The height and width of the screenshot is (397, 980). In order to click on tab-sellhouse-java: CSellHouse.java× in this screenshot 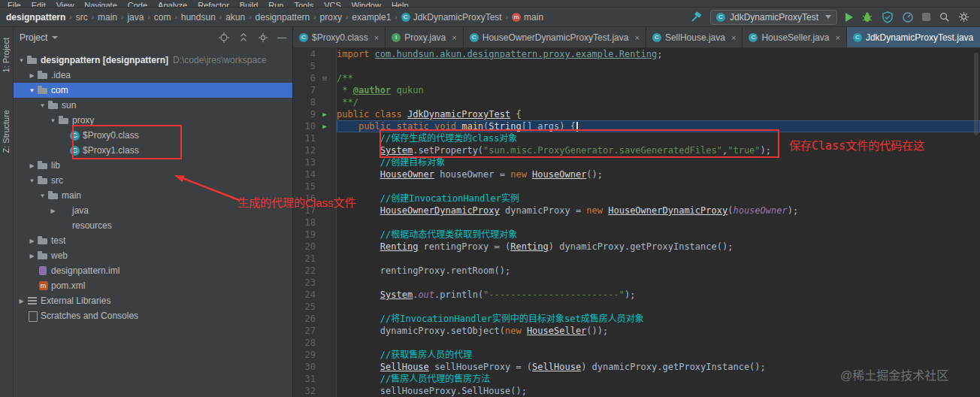, I will do `click(694, 38)`.